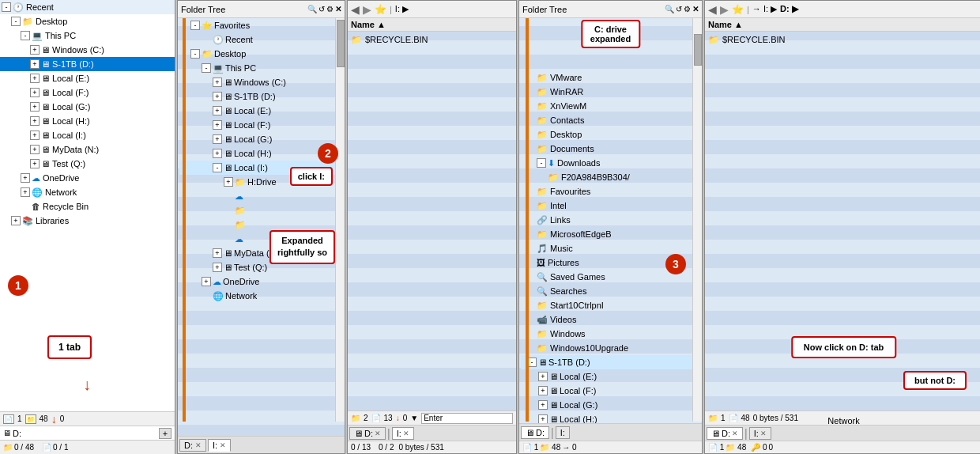 Image resolution: width=980 pixels, height=454 pixels. I want to click on rt-winrar: 📁 WinRAR, so click(612, 92).